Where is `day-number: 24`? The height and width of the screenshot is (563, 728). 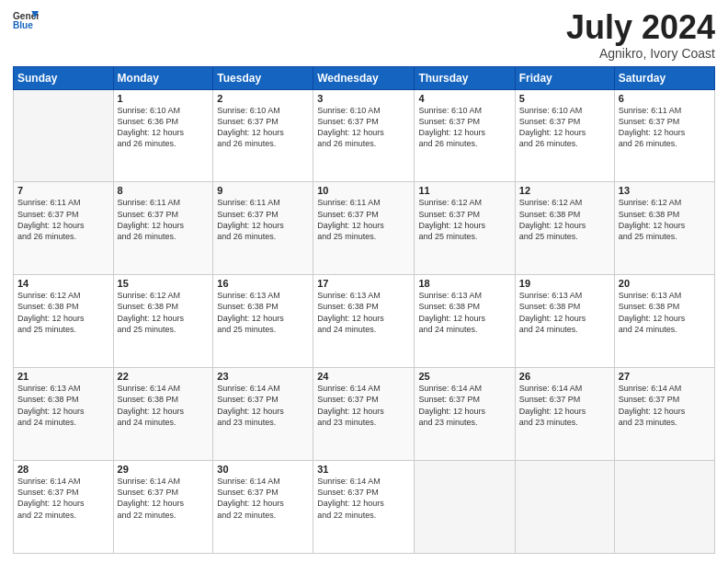 day-number: 24 is located at coordinates (364, 376).